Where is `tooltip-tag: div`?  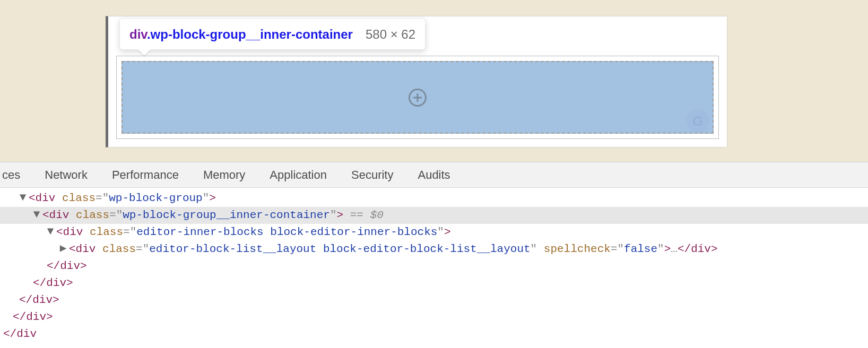
tooltip-tag: div is located at coordinates (138, 34).